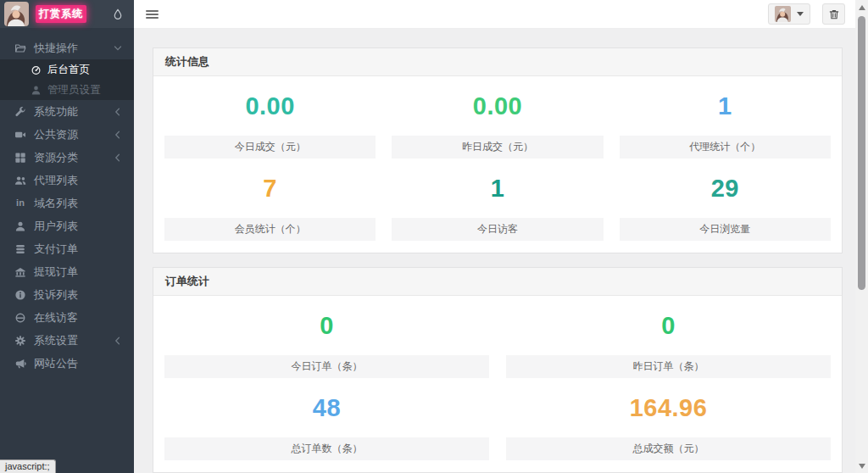 The height and width of the screenshot is (473, 868). I want to click on sidebar-item-user-list: 用户列表, so click(67, 225).